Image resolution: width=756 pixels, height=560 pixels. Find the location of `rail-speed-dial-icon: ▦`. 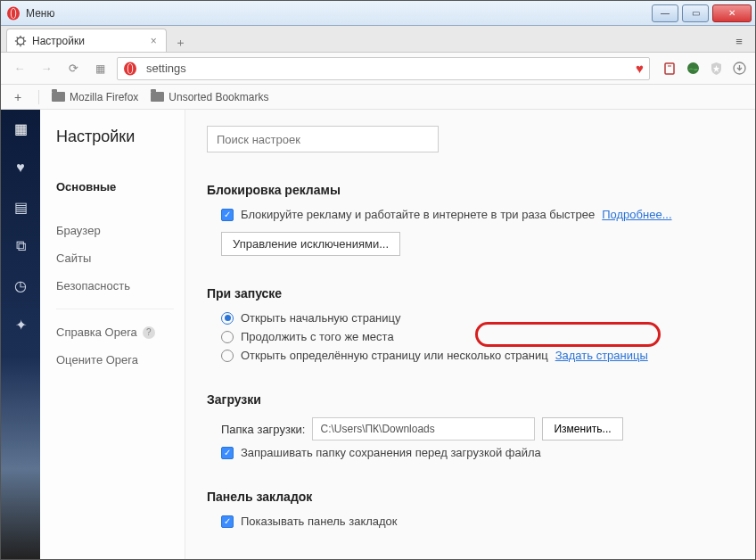

rail-speed-dial-icon: ▦ is located at coordinates (21, 128).